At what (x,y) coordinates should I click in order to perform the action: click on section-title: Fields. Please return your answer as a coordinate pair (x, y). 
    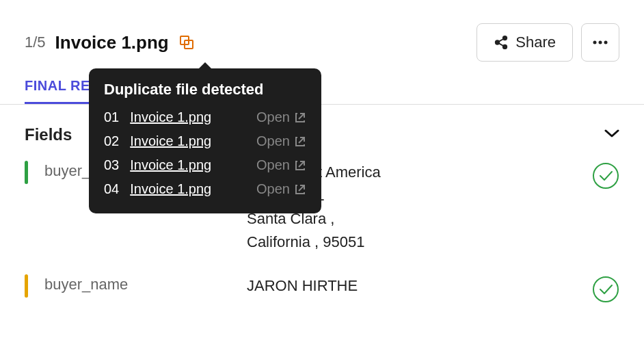
    Looking at the image, I should click on (48, 135).